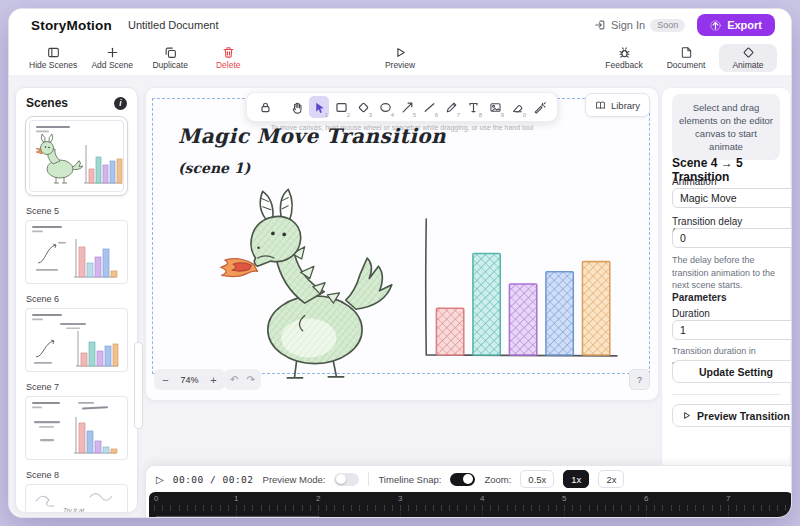 The image size is (800, 526). Describe the element at coordinates (318, 498) in the screenshot. I see `ruler-2: 2` at that location.